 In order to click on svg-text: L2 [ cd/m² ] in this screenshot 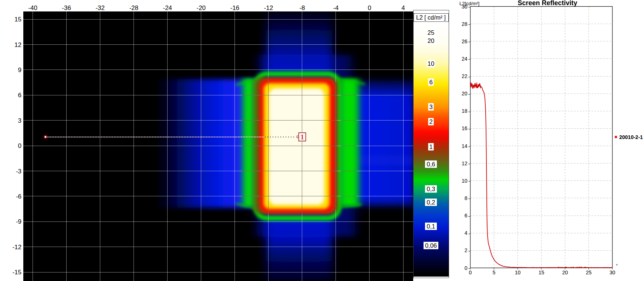, I will do `click(431, 18)`.